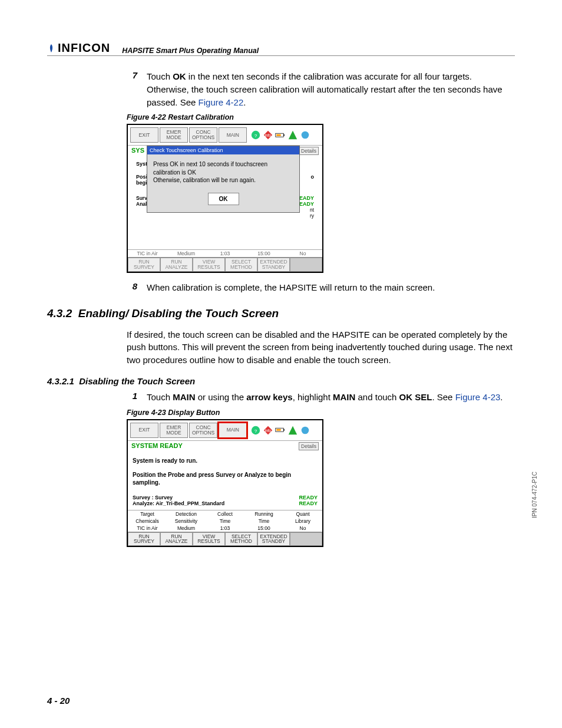  What do you see at coordinates (308, 498) in the screenshot?
I see `survey-ready: READY` at bounding box center [308, 498].